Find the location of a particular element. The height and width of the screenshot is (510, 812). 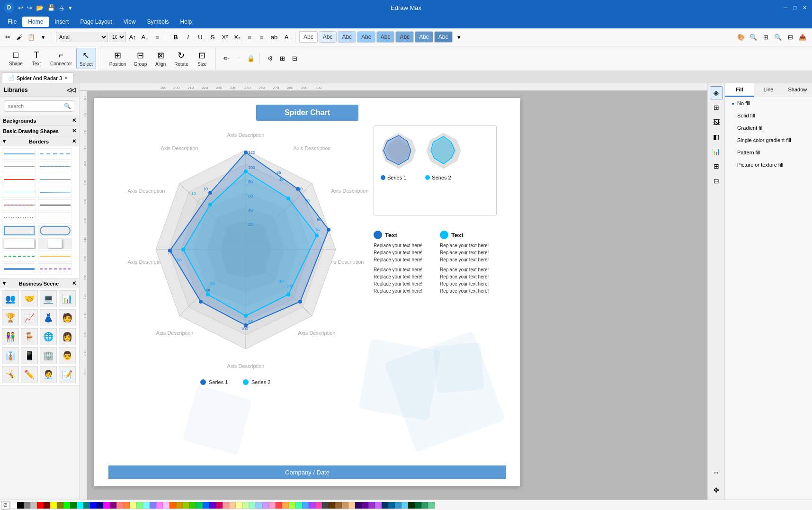

export-button: 📤 is located at coordinates (803, 37).